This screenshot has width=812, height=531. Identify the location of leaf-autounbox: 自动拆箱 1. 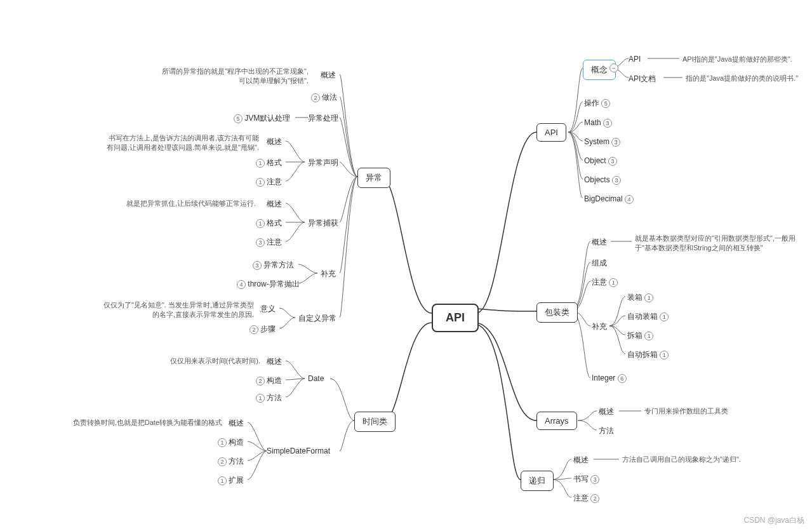
(648, 354).